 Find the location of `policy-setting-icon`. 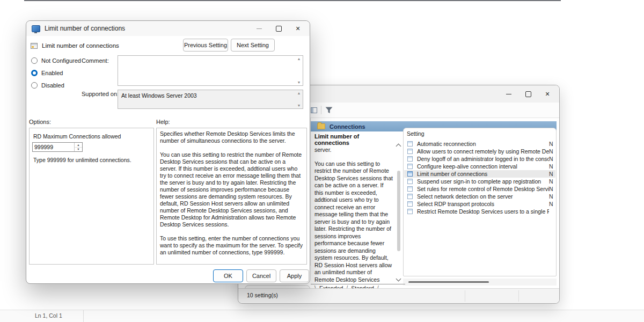

policy-setting-icon is located at coordinates (34, 46).